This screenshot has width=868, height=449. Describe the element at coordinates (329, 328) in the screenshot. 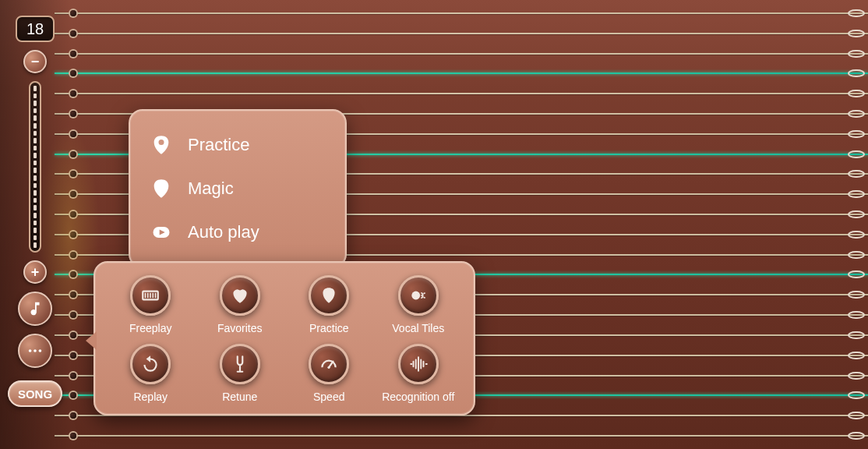

I see `tool-label: Practice` at that location.